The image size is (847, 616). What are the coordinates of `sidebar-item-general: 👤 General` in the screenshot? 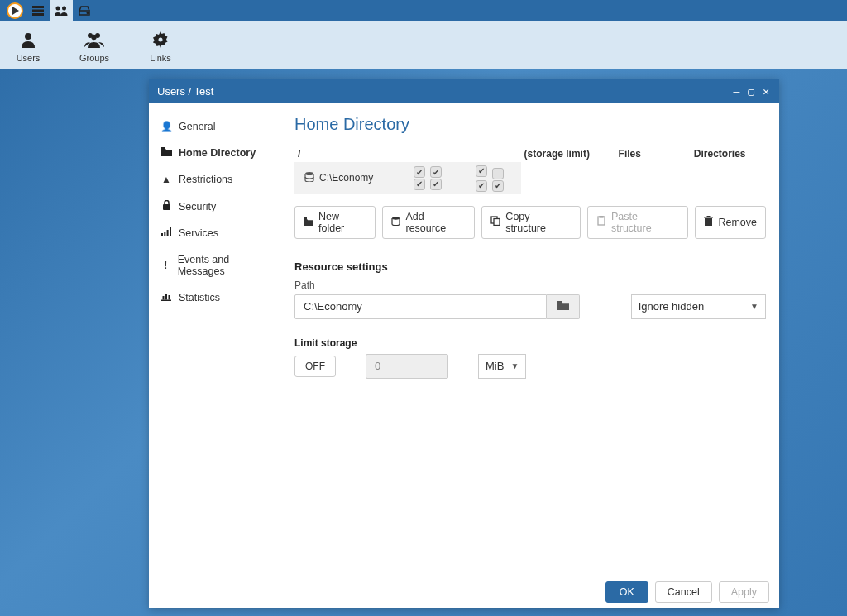 It's located at (215, 127).